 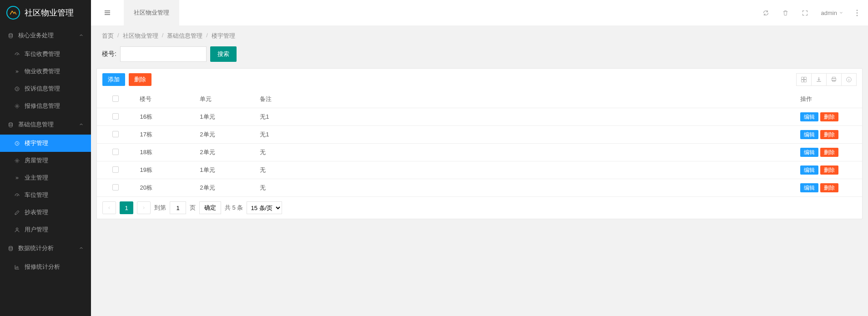 What do you see at coordinates (45, 248) in the screenshot?
I see `menu-group-header: 数据统计分析` at bounding box center [45, 248].